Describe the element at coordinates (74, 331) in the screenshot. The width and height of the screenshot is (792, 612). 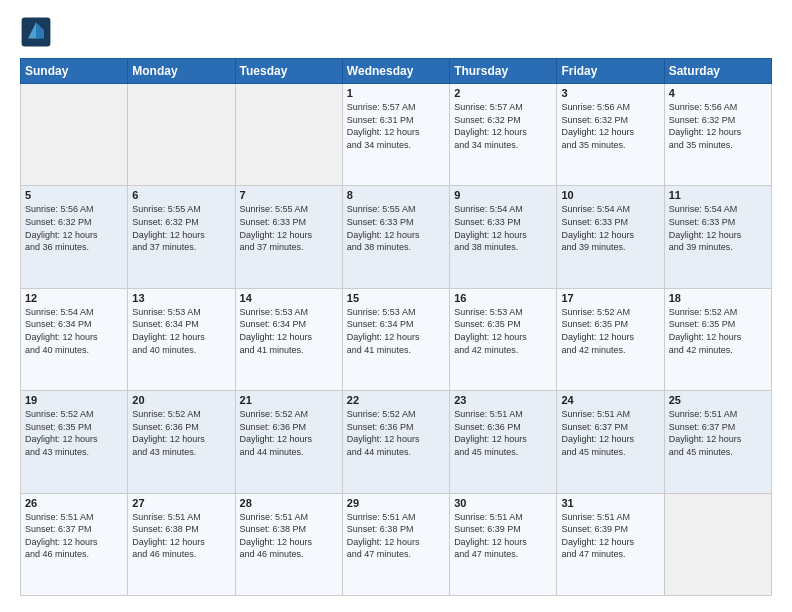
I see `day-info: Sunrise: 5:54 AM Sunset: 6:34 PM Dayligh…` at that location.